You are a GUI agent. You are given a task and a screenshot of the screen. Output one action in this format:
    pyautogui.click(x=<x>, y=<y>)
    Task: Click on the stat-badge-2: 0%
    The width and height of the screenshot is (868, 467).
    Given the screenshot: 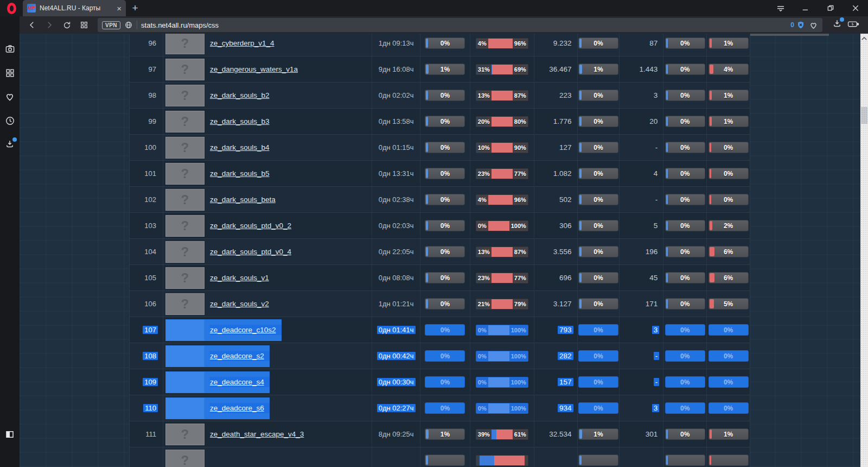 What is the action you would take?
    pyautogui.click(x=598, y=330)
    